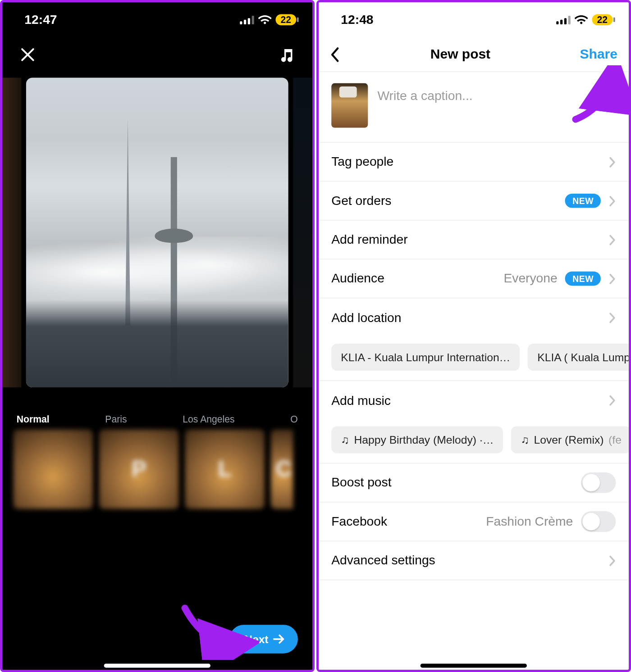 Image resolution: width=631 pixels, height=672 pixels. I want to click on share-button: Share, so click(599, 54).